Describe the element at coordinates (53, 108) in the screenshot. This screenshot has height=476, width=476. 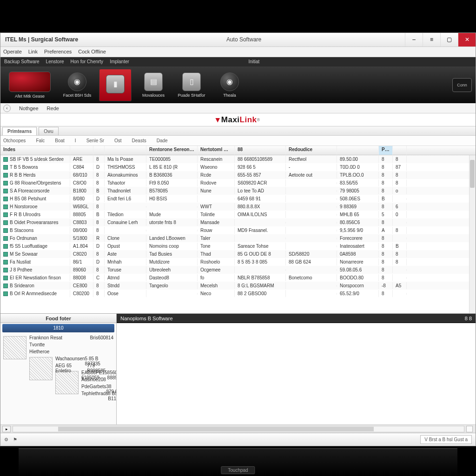
I see `nav-tab: Rede` at that location.